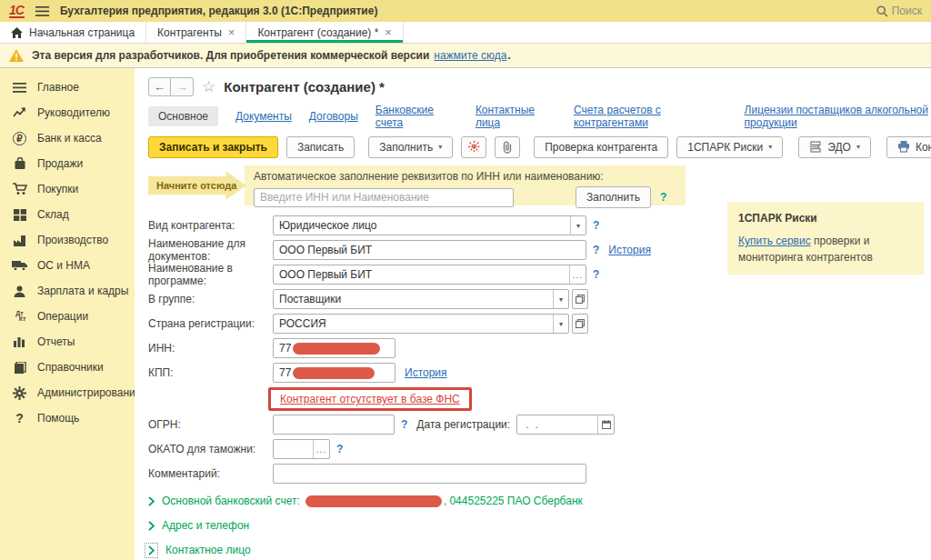  I want to click on reg-date-input, so click(566, 425).